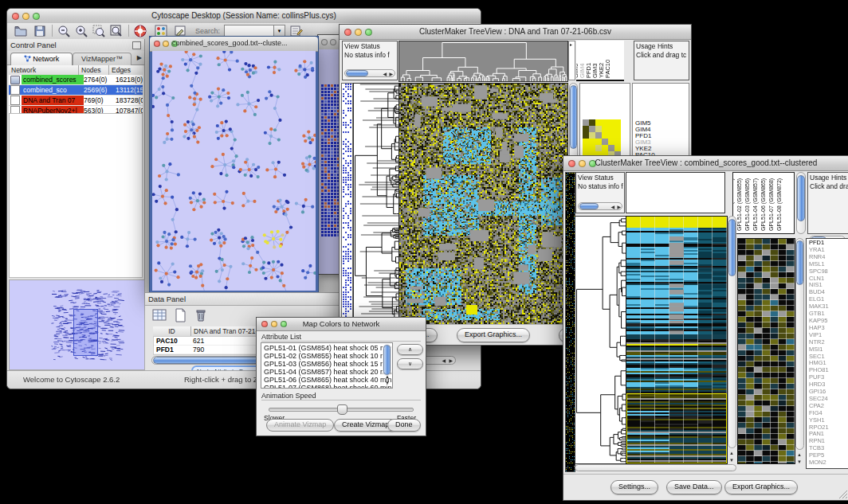 The width and height of the screenshot is (848, 504). What do you see at coordinates (829, 463) in the screenshot?
I see `gene-label: MON2` at bounding box center [829, 463].